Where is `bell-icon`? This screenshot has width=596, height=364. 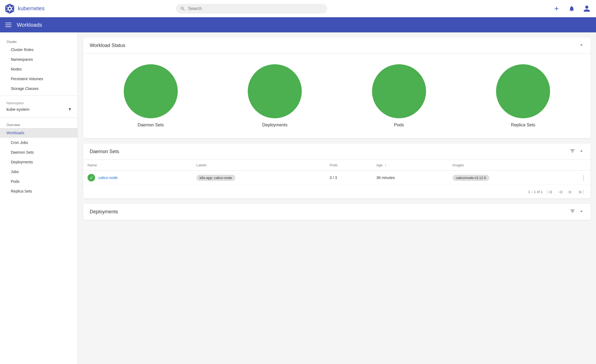 bell-icon is located at coordinates (572, 9).